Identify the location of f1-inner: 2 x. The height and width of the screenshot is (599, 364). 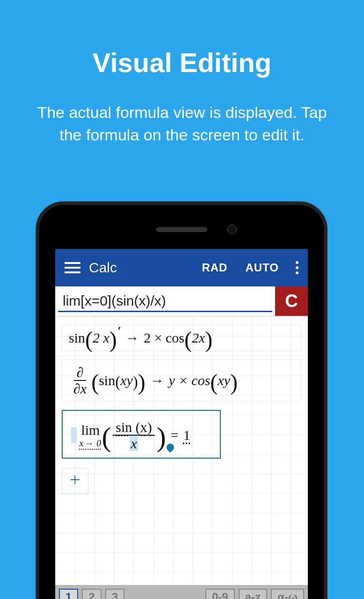
(101, 338).